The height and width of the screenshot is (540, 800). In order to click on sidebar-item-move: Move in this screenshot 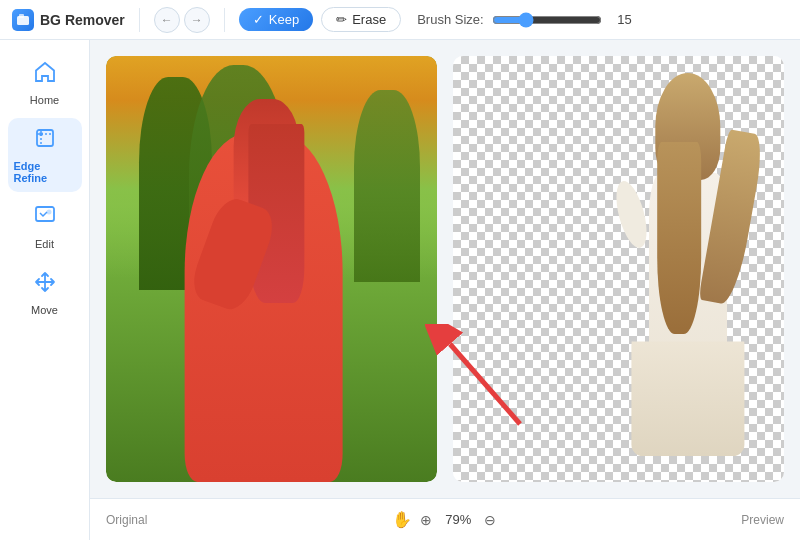, I will do `click(45, 293)`.